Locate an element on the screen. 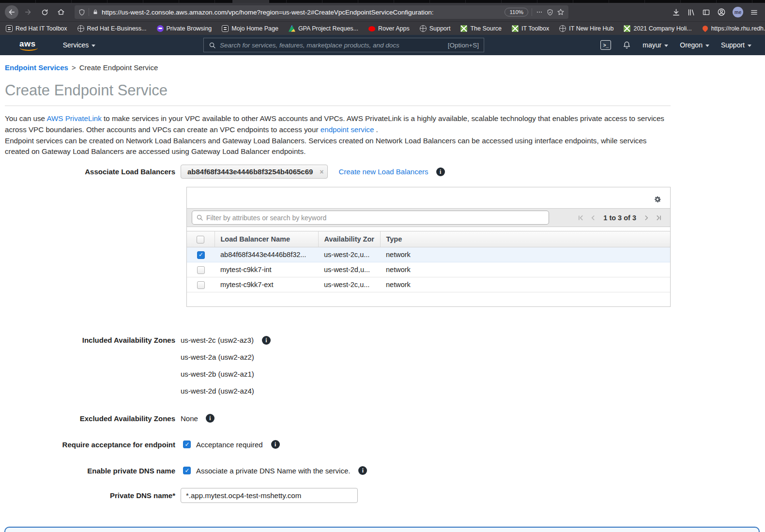 This screenshot has height=532, width=765. included-zones-label: Included Availability Zones is located at coordinates (90, 340).